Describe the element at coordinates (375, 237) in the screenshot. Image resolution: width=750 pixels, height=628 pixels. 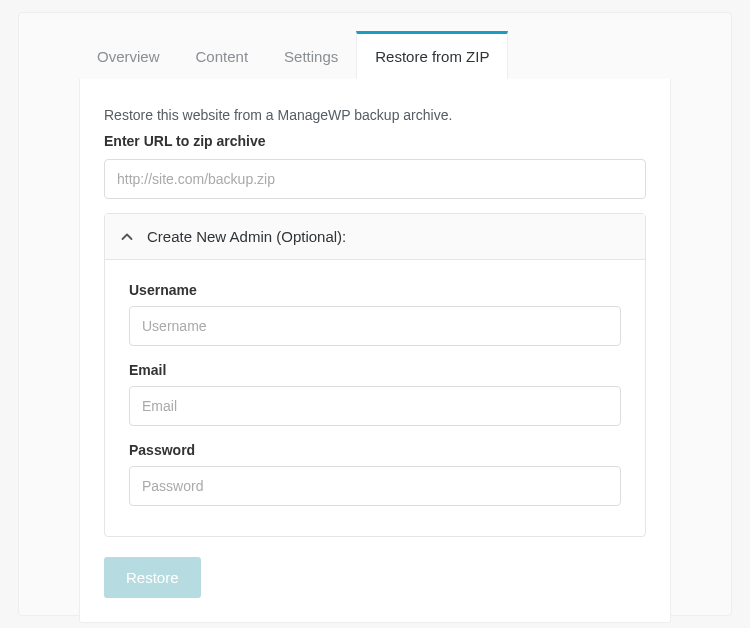
I see `create-admin-toggle: Create New Admin (Optional):` at that location.